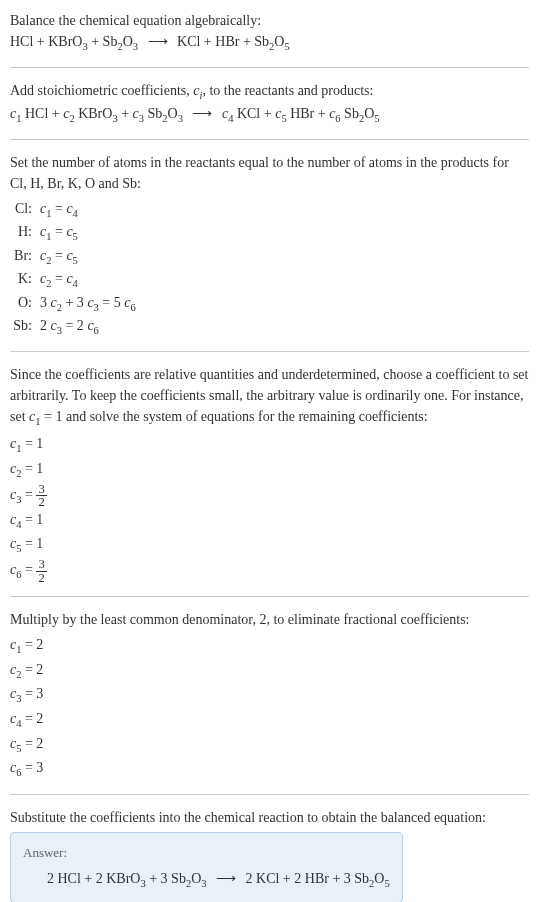  What do you see at coordinates (223, 42) in the screenshot?
I see `eq-part: KCl + HBr + Sb` at bounding box center [223, 42].